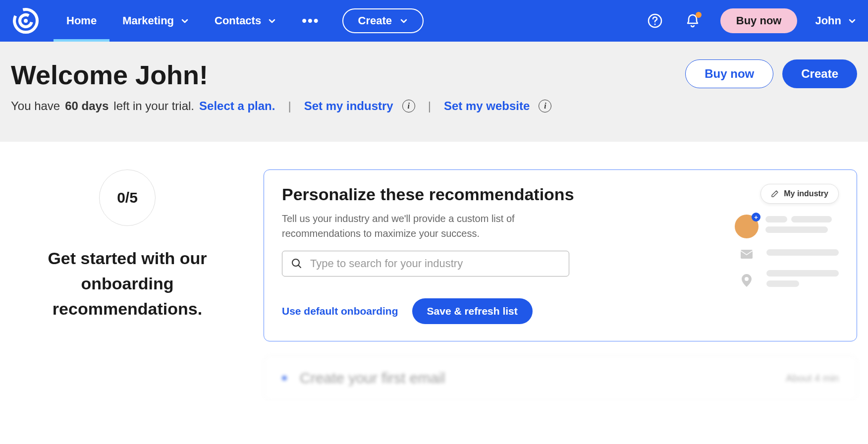 The width and height of the screenshot is (868, 444). What do you see at coordinates (747, 254) in the screenshot?
I see `envelope-icon` at bounding box center [747, 254].